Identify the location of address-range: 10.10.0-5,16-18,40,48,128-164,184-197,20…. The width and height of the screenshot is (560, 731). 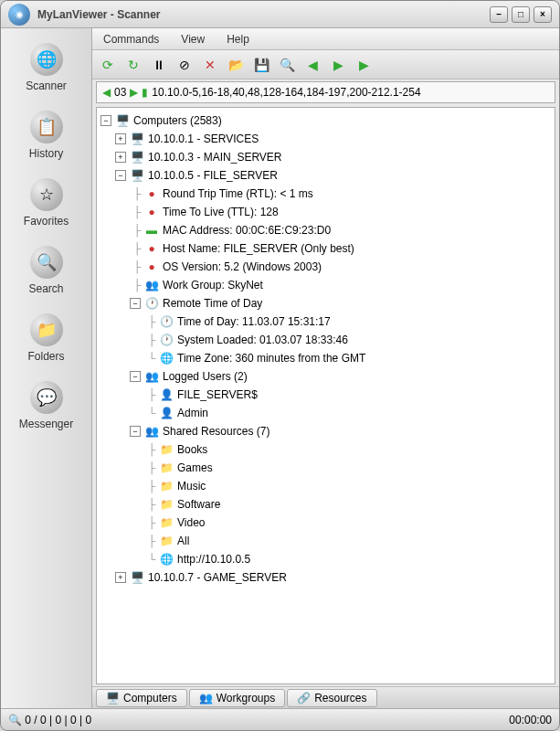
(286, 92).